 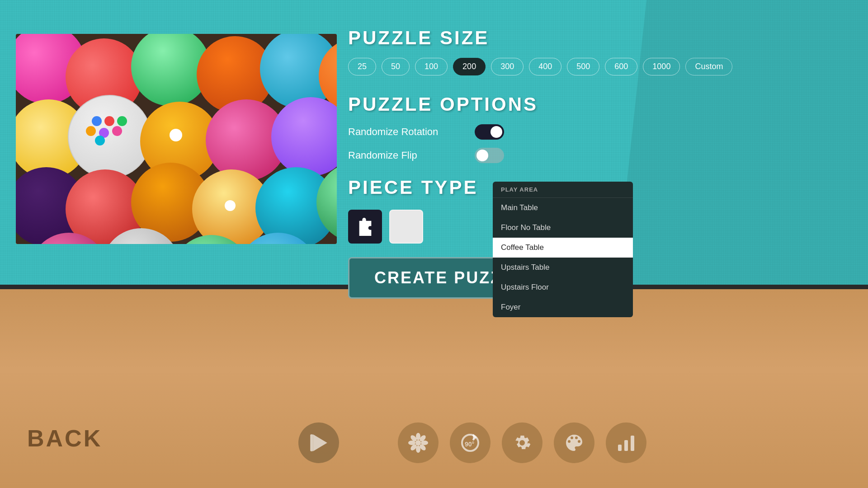 What do you see at coordinates (597, 52) in the screenshot?
I see `puzzle-size-section: PUZZLE SIZE 25 50 100 200 300 400 500 60…` at bounding box center [597, 52].